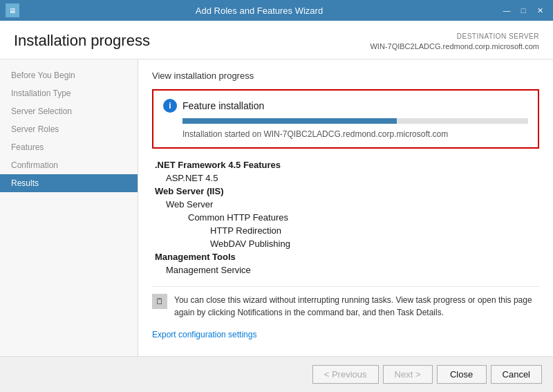 The width and height of the screenshot is (553, 392). Describe the element at coordinates (408, 375) in the screenshot. I see `next-button: Next >` at that location.